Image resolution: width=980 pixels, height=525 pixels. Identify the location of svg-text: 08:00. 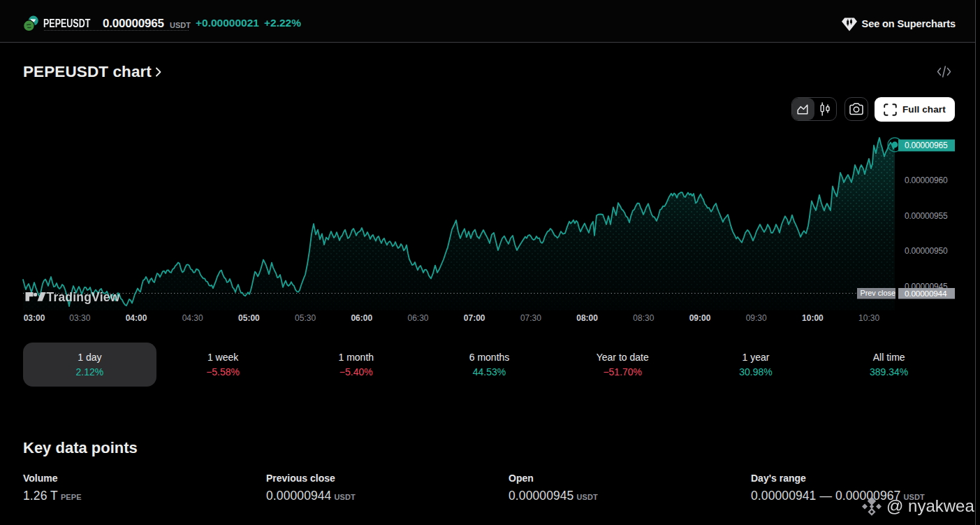
(587, 318).